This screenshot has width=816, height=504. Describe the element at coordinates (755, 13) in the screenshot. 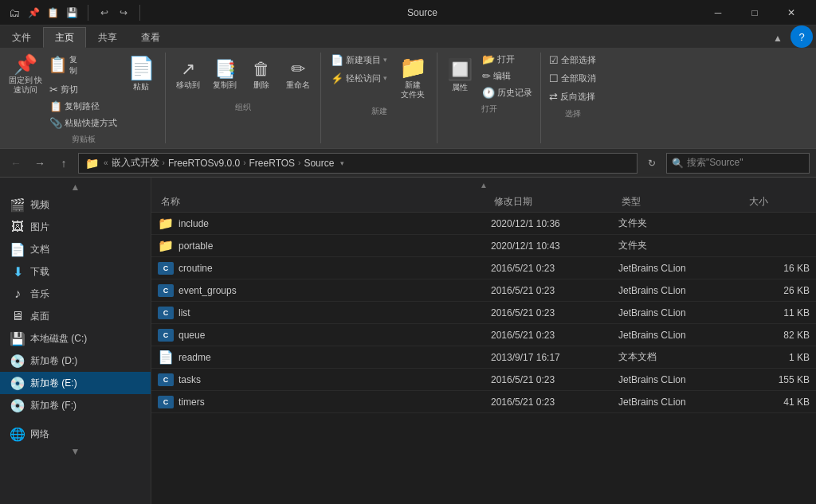

I see `maximize-button: □` at that location.